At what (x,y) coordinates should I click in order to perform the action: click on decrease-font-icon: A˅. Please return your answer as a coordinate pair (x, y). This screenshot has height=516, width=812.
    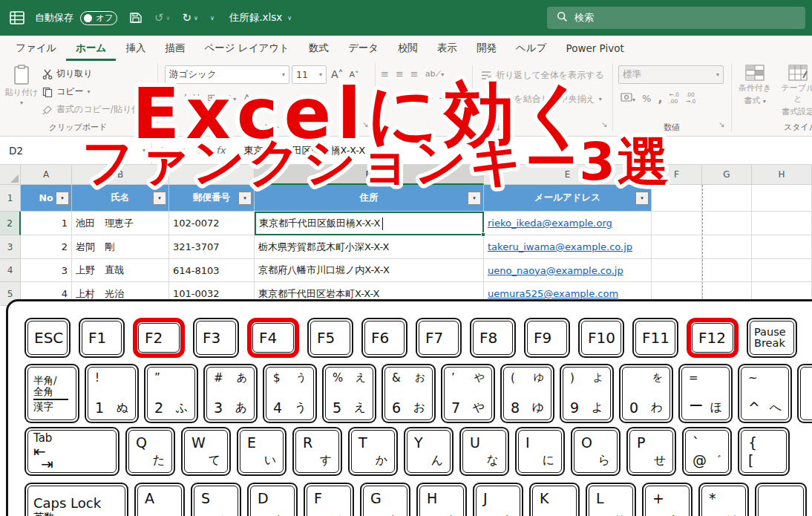
    Looking at the image, I should click on (355, 74).